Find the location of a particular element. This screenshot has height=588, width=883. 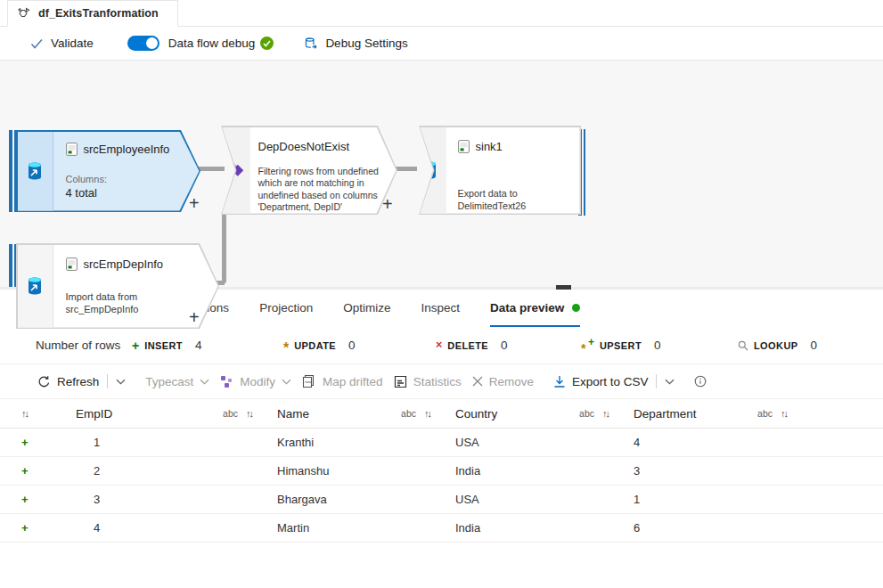

row-stats-bar: Number of rows + INSERT 4 * UPDATE 0 × D… is located at coordinates (442, 346).